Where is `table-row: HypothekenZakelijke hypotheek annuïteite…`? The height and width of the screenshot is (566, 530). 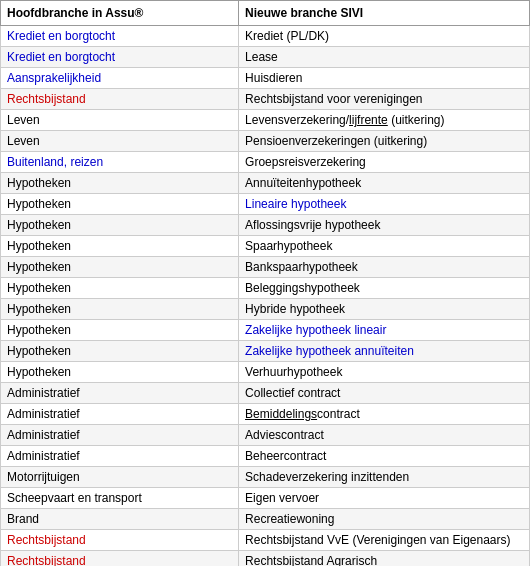
table-row: HypothekenZakelijke hypotheek annuïteite… is located at coordinates (266, 352).